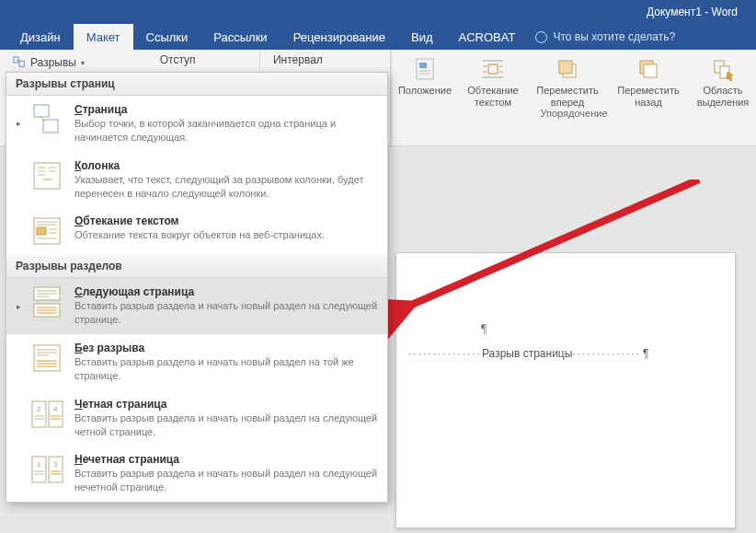 This screenshot has height=533, width=756. I want to click on break-label: Разрыв страницы, so click(527, 353).